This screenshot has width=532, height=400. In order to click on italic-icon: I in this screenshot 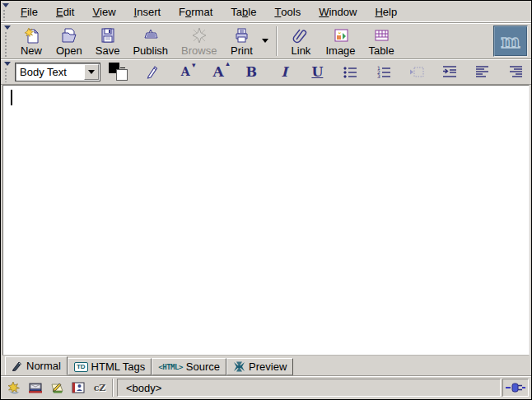, I will do `click(285, 72)`.